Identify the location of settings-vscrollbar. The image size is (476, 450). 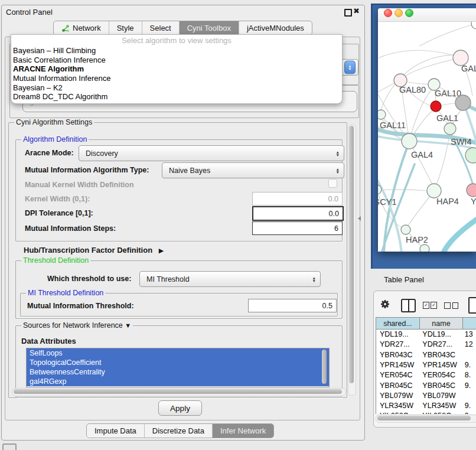
(352, 260).